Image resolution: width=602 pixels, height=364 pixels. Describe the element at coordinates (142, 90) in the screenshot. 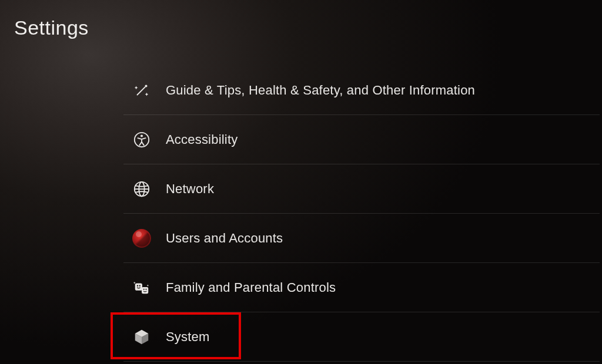

I see `wand-icon` at that location.